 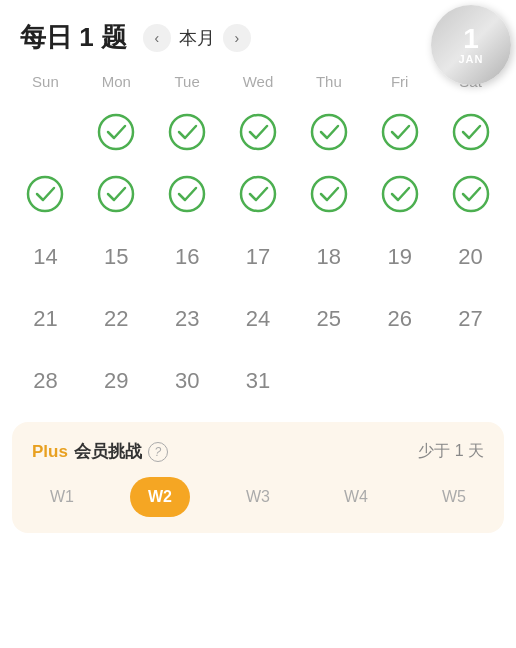 I want to click on plus-challenge-text: 会员挑战, so click(x=108, y=452).